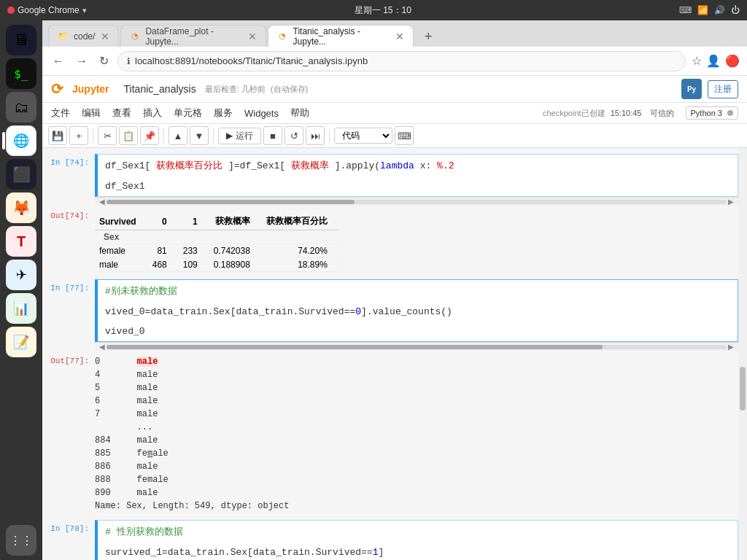 This screenshot has width=747, height=560. Describe the element at coordinates (401, 61) in the screenshot. I see `url-bar: ℹ localhost:8891/notebooks/Titanic/Titan…` at that location.